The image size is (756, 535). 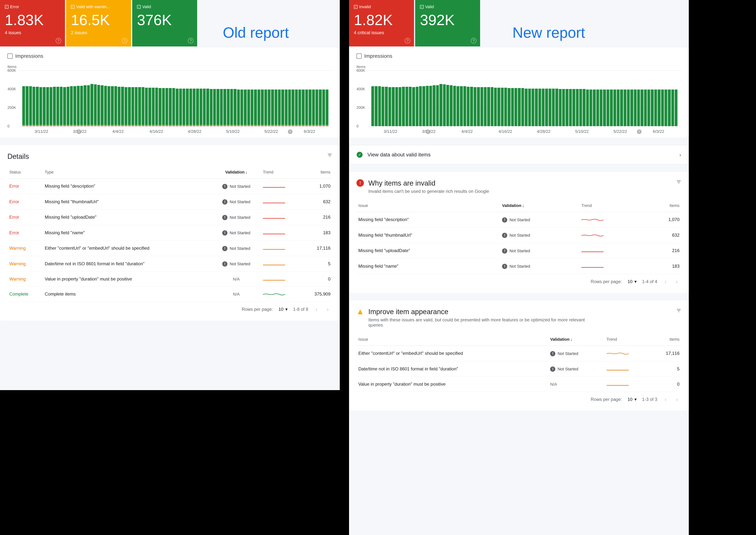 I want to click on table-row: Missing field "description"!Not Started1…, so click(x=519, y=220).